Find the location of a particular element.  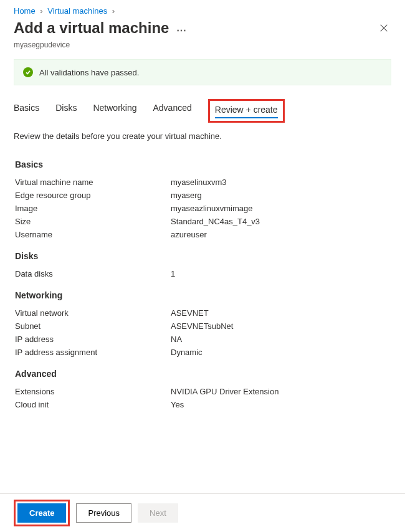

tab-networking: Networking is located at coordinates (115, 111).